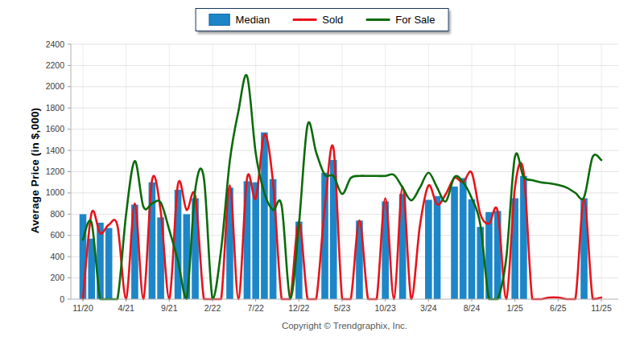  I want to click on x-tick-label: 5/23, so click(343, 308).